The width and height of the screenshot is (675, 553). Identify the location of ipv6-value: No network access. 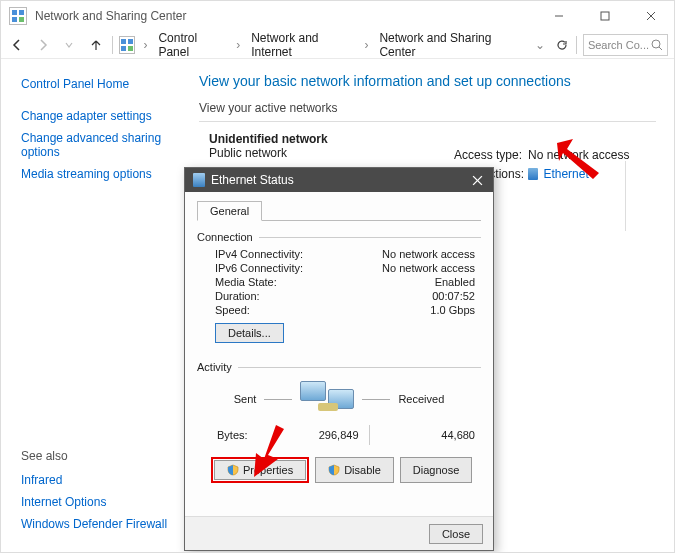
(428, 268).